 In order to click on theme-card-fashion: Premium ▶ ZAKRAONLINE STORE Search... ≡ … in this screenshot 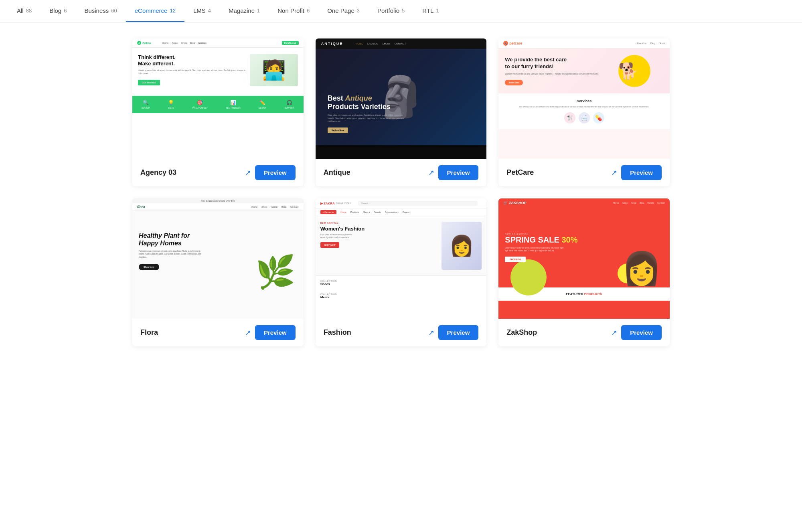, I will do `click(401, 273)`.